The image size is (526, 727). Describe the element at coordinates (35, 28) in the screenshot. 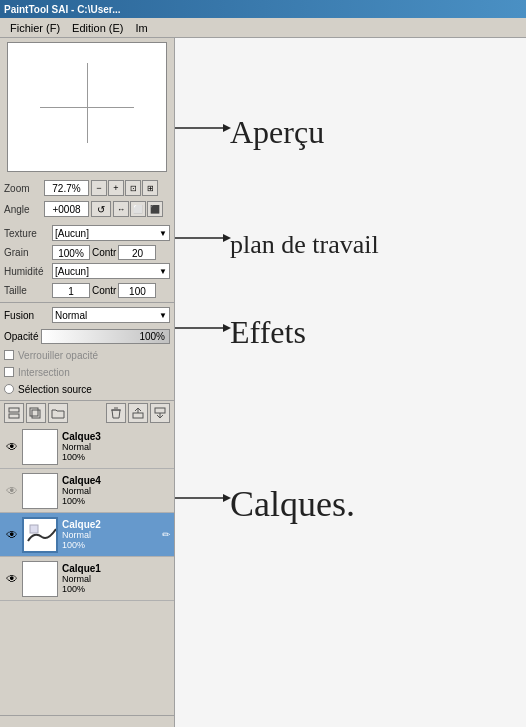

I see `menu-fichier: Fichier (F)` at that location.